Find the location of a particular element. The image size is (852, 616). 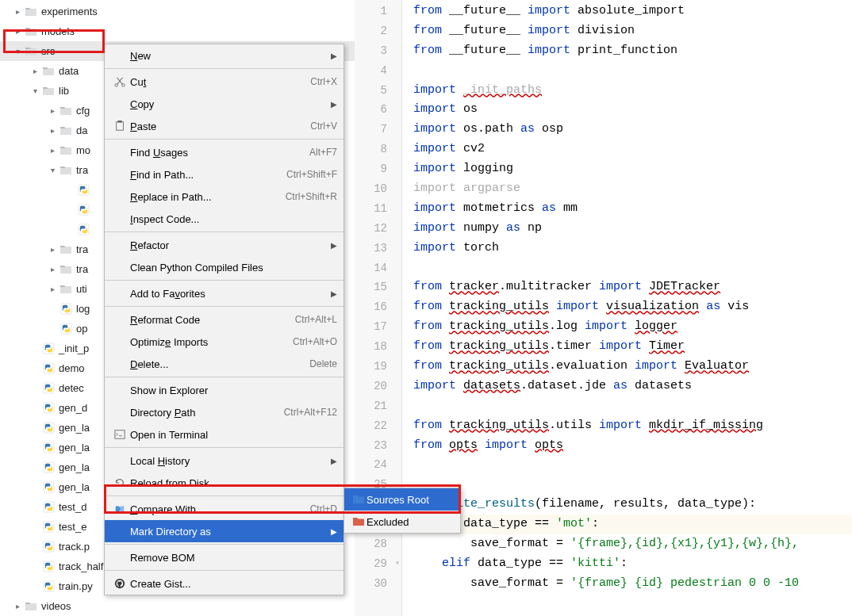

tree-folder: models is located at coordinates (178, 32).